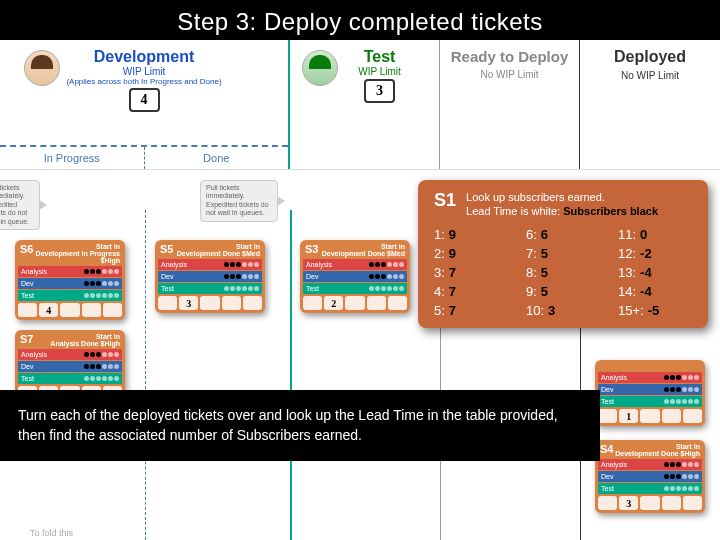  I want to click on ticket-id: S6, so click(26, 254).